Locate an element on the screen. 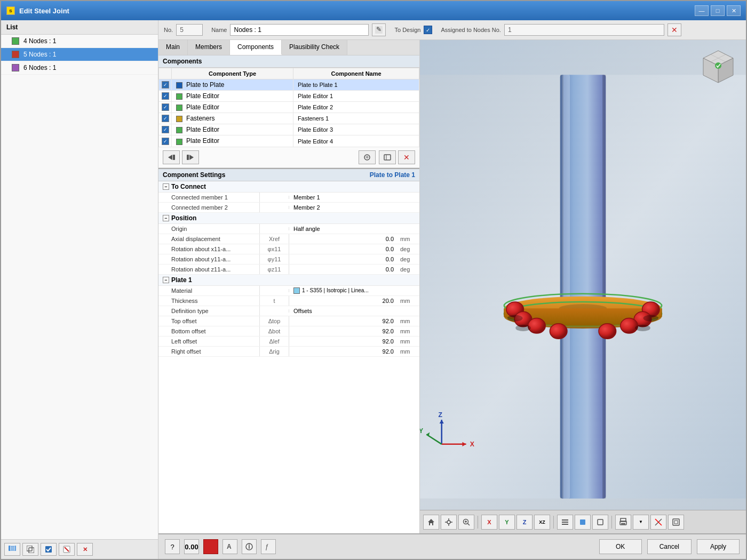  view-print-btn is located at coordinates (623, 522).